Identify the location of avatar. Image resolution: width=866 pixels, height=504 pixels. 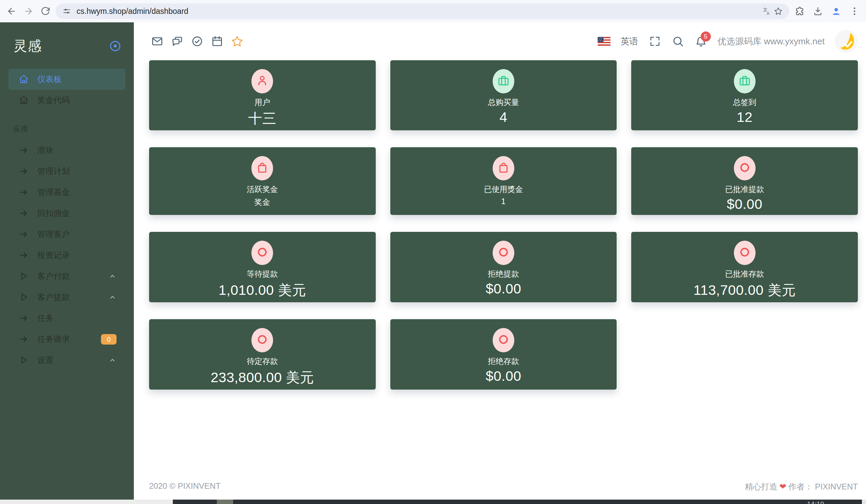
(846, 41).